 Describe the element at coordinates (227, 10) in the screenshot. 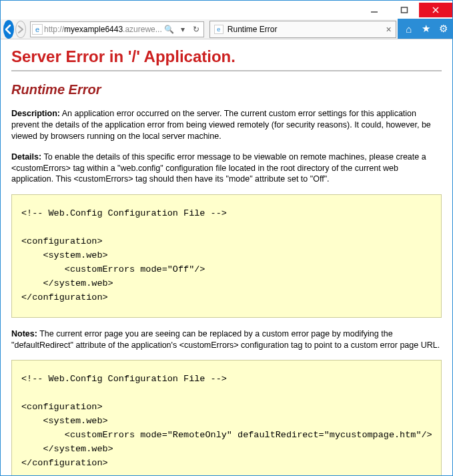

I see `window-titlebar` at that location.